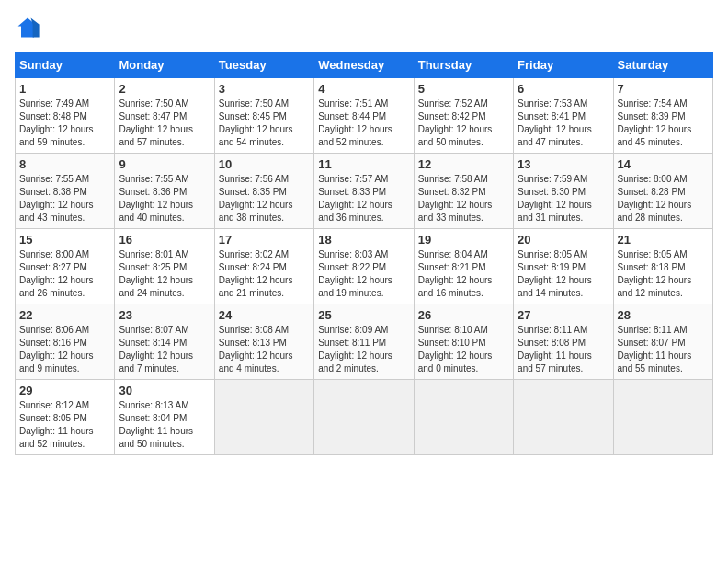  What do you see at coordinates (563, 350) in the screenshot?
I see `day-info: Sunrise: 8:11 AMSunset: 8:08 PMDaylight:…` at bounding box center [563, 350].